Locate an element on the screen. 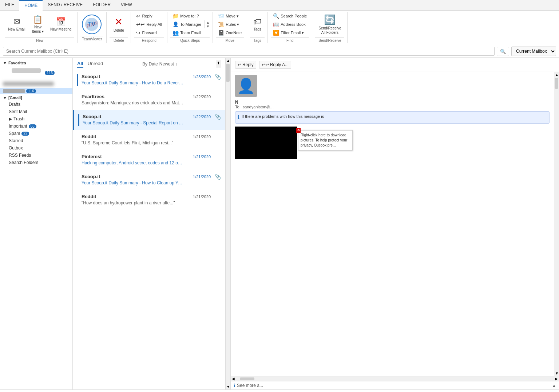  team-email-label: Team Email is located at coordinates (191, 33).